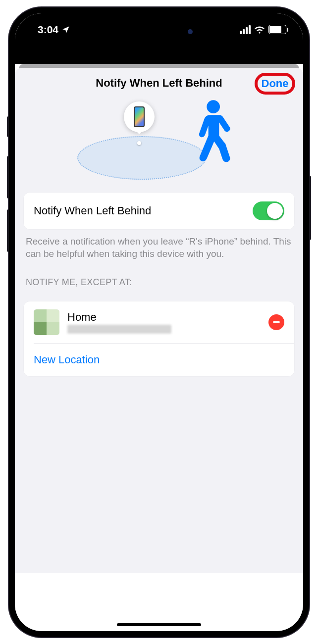 Image resolution: width=318 pixels, height=644 pixels. I want to click on iphone-icon, so click(139, 117).